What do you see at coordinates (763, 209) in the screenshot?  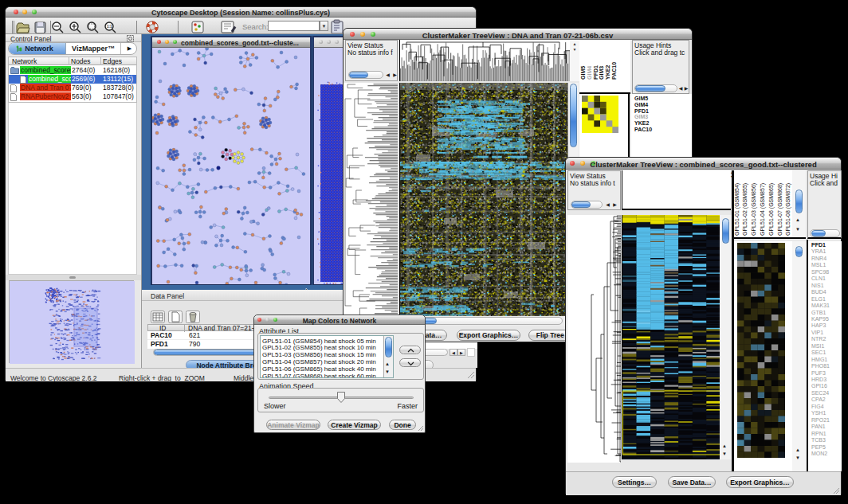 I see `svg-text: GPL51-04 (GSM857)` at bounding box center [763, 209].